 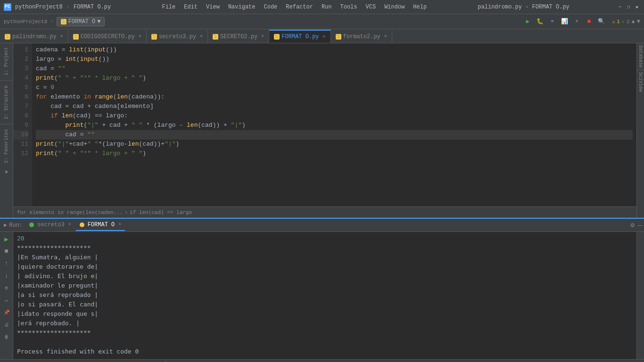 What do you see at coordinates (564, 22) in the screenshot?
I see `profile-button: 📊` at bounding box center [564, 22].